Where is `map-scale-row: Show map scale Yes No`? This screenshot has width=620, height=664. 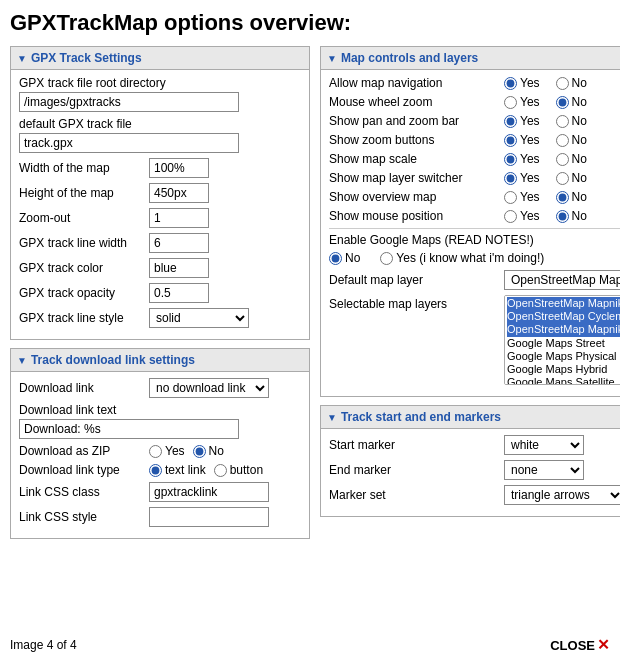 map-scale-row: Show map scale Yes No is located at coordinates (474, 159).